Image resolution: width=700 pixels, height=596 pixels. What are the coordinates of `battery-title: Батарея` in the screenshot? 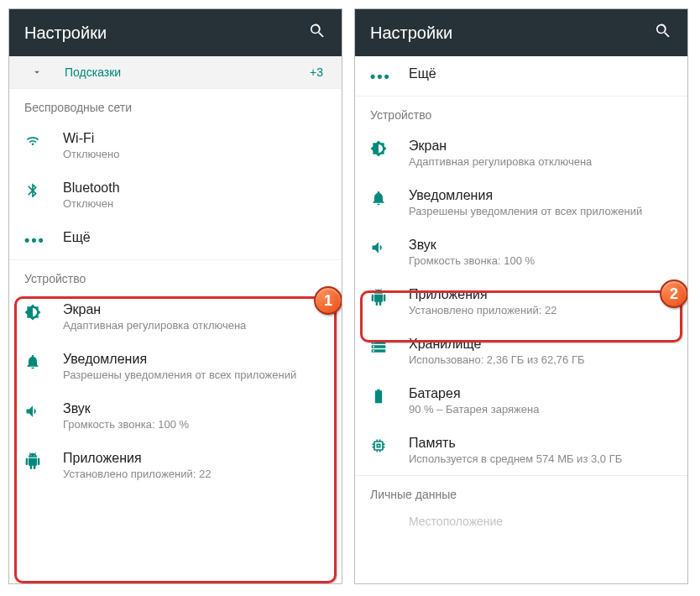 It's located at (541, 394).